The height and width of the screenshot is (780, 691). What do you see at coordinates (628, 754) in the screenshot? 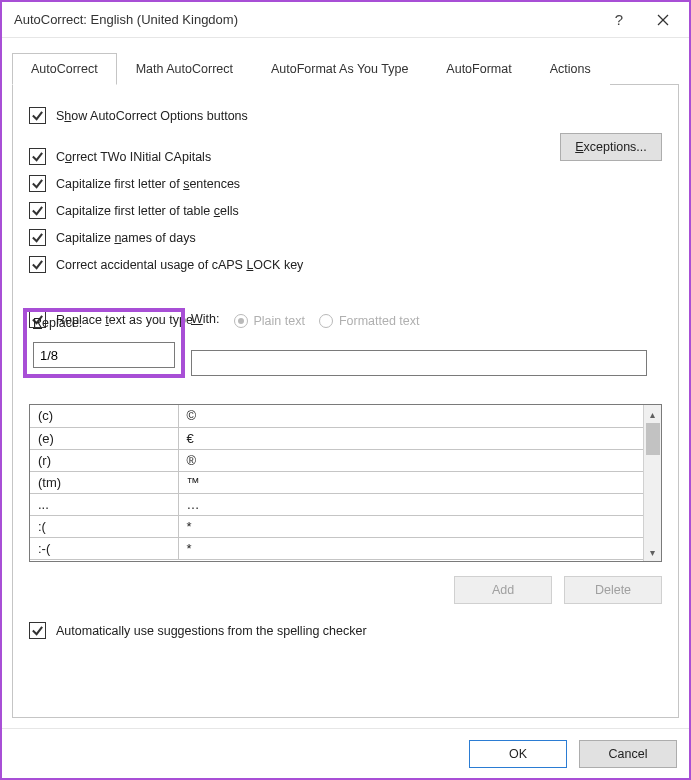
I see `cancel-button: Cancel` at bounding box center [628, 754].